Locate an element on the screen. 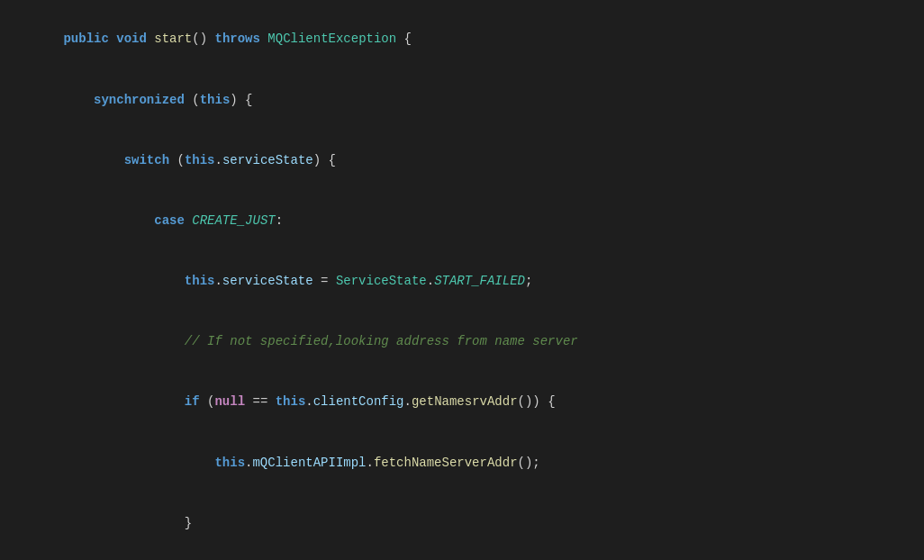 The height and width of the screenshot is (560, 924). code-line-5: this.serviceState = ServiceState.START_F… is located at coordinates (462, 281).